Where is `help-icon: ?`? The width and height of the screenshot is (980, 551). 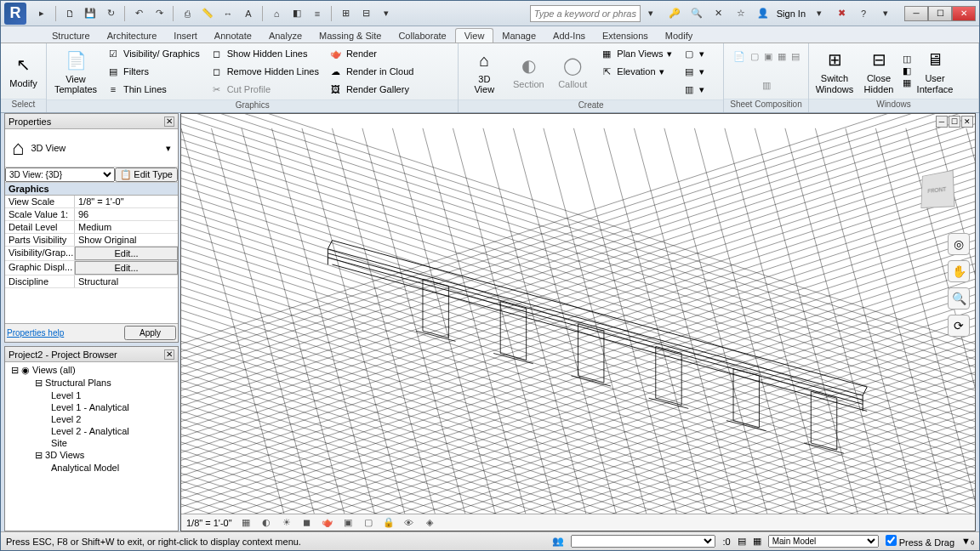
help-icon: ? is located at coordinates (863, 14).